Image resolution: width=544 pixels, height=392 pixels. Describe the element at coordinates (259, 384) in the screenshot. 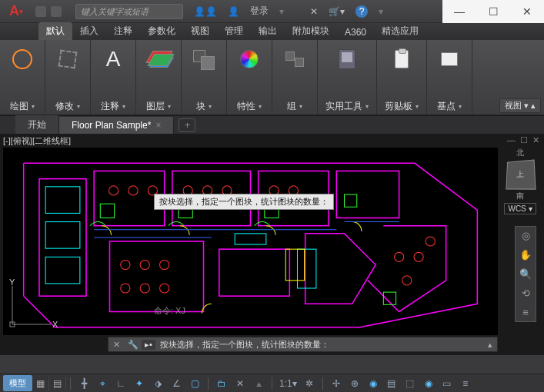

I see `cycling-toggle: ⟁` at that location.